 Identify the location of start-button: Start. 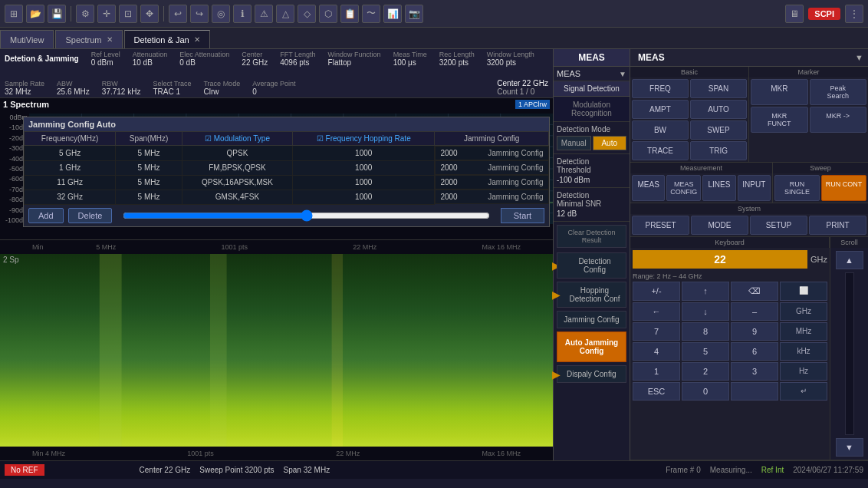
(523, 216).